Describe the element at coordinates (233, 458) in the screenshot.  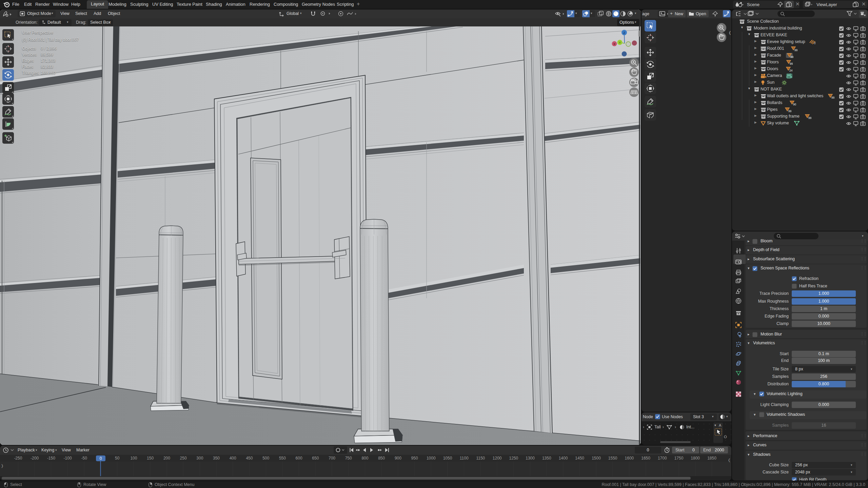
I see `svg-text: 400` at that location.